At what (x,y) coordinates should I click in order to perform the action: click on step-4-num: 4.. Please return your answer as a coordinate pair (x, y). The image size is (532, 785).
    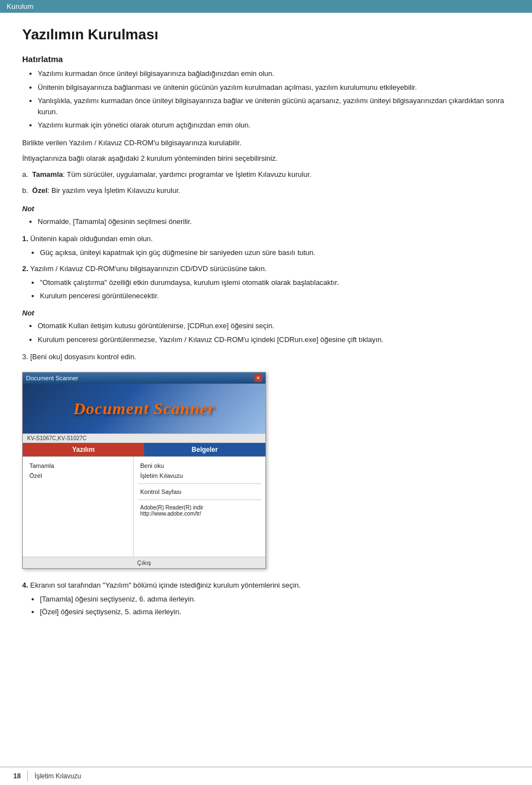
    Looking at the image, I should click on (25, 585).